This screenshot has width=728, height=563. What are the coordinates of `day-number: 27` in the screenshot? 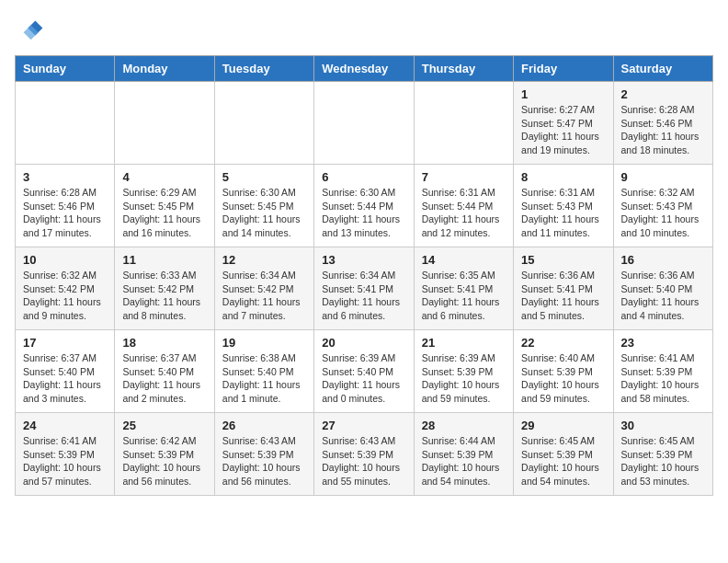 It's located at (364, 425).